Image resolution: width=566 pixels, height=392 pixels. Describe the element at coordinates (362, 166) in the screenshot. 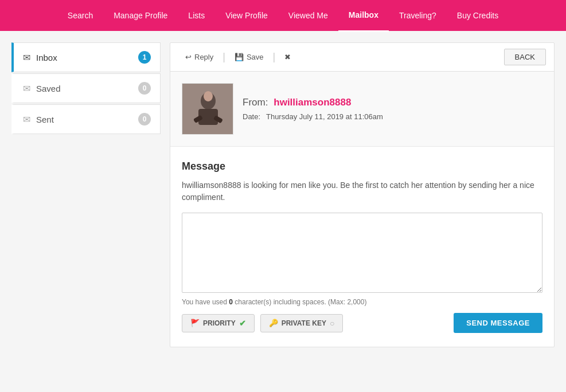

I see `message-title: Message` at that location.